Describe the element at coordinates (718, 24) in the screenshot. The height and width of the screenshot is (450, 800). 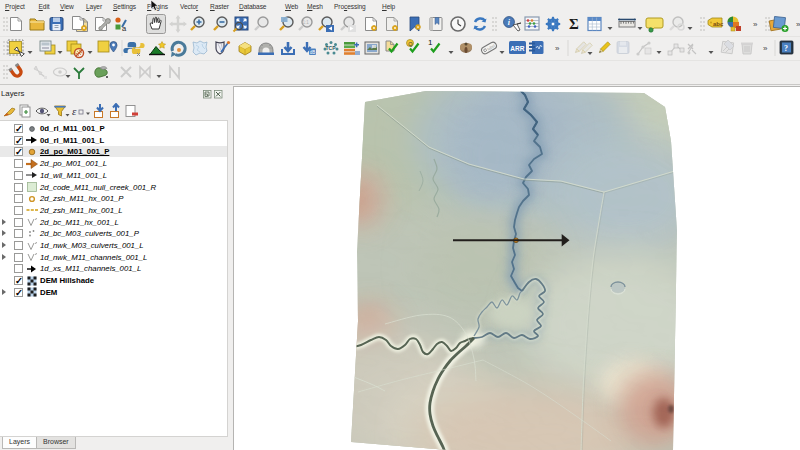
I see `svg-text: abc` at that location.